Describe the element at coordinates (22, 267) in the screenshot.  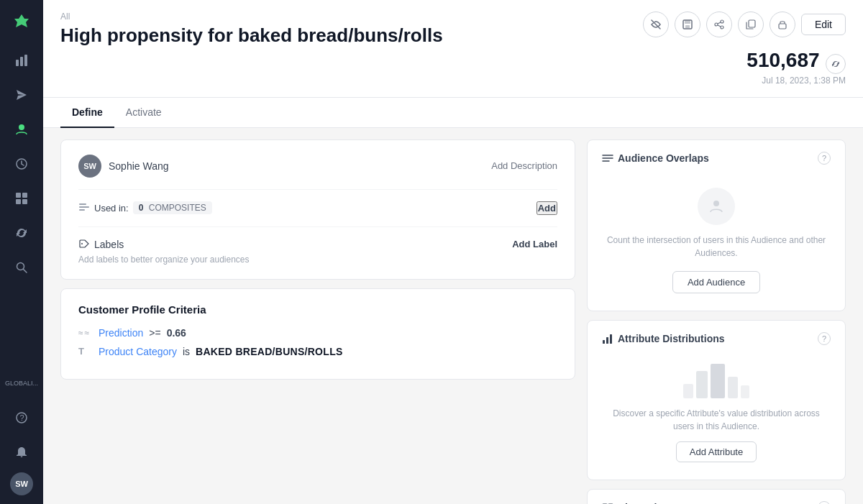
I see `search-icon` at that location.